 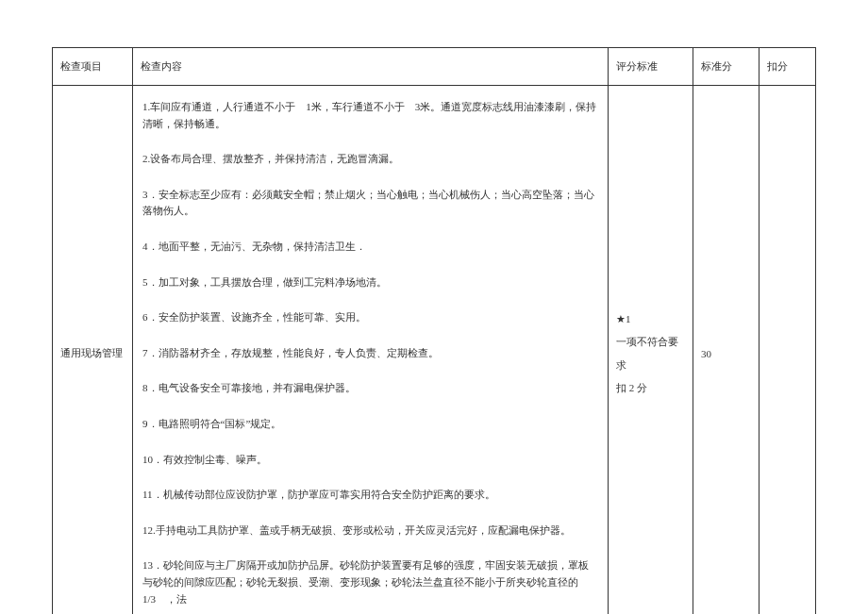 What do you see at coordinates (370, 389) in the screenshot?
I see `content-item: 8．电气设备安全可靠接地，并有漏电保护器。` at bounding box center [370, 389].